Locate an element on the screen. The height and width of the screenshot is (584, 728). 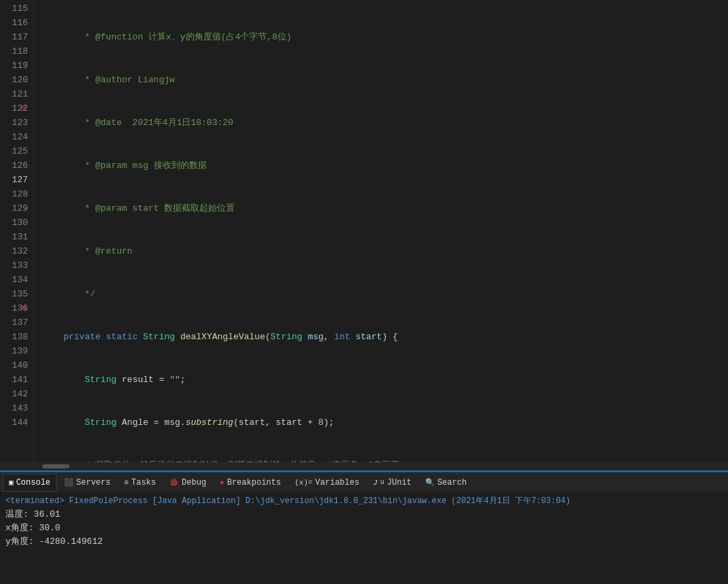
console-icon: ▣ is located at coordinates (11, 483).